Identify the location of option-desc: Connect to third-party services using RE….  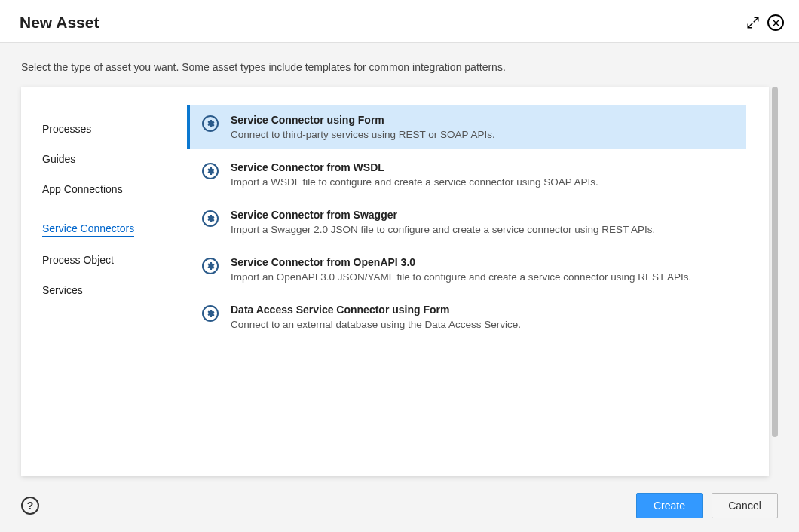
(363, 134).